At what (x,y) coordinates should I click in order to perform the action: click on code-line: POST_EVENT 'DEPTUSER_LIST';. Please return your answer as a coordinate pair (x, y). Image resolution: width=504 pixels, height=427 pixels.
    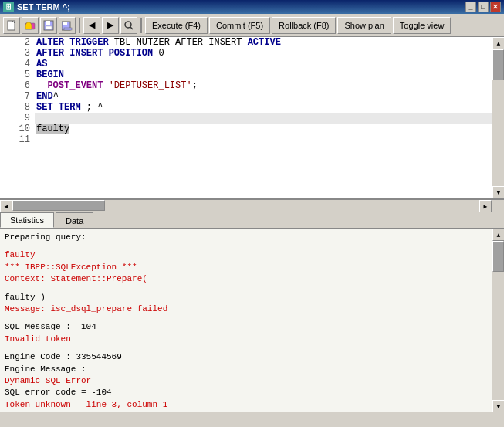
    Looking at the image, I should click on (263, 86).